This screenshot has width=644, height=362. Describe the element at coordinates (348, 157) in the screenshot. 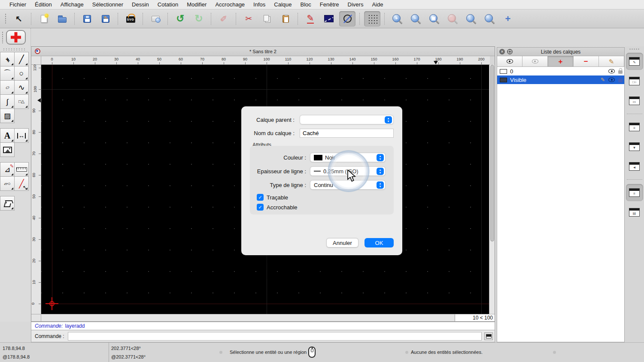

I see `color-select: Noir` at that location.